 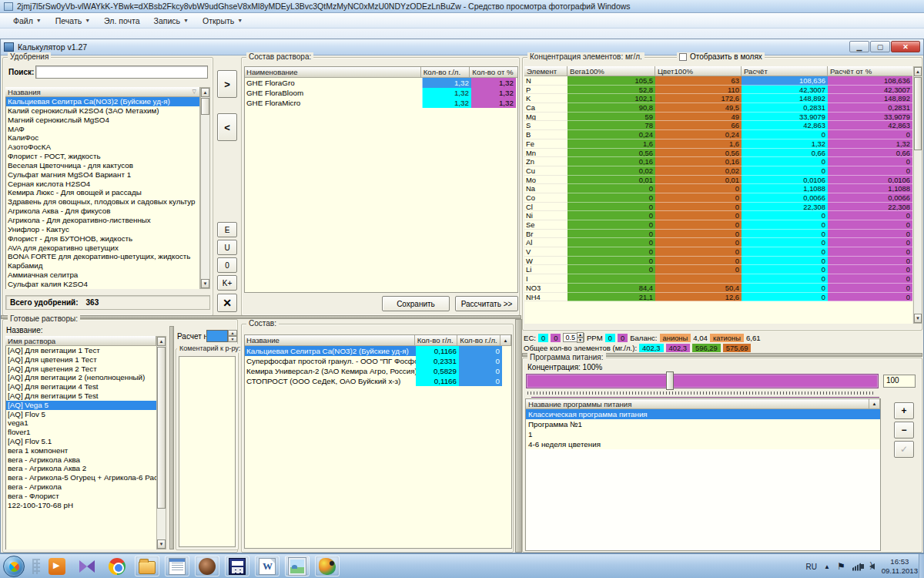 What do you see at coordinates (381, 103) in the screenshot?
I see `table-row: GHE FloraMicro1,321,32` at bounding box center [381, 103].